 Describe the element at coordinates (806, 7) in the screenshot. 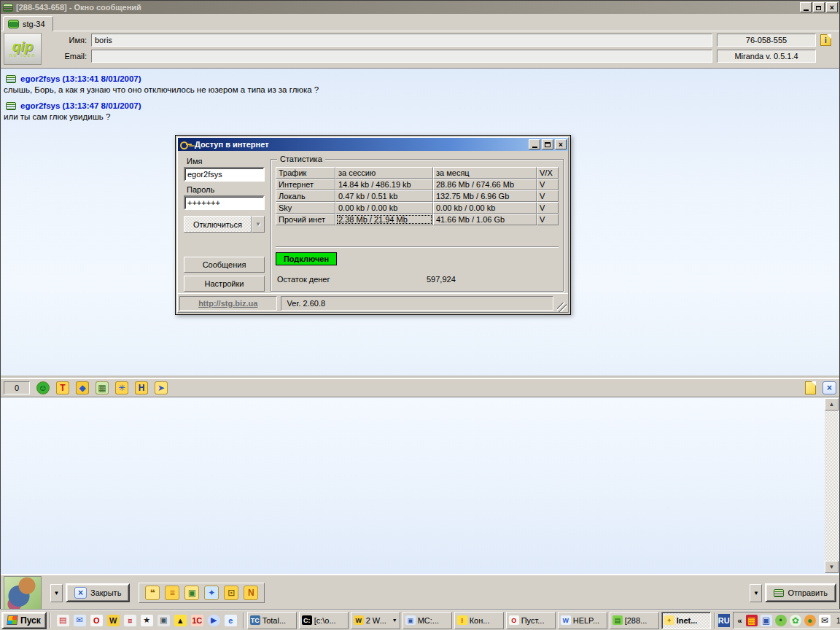

I see `minimize-button` at that location.